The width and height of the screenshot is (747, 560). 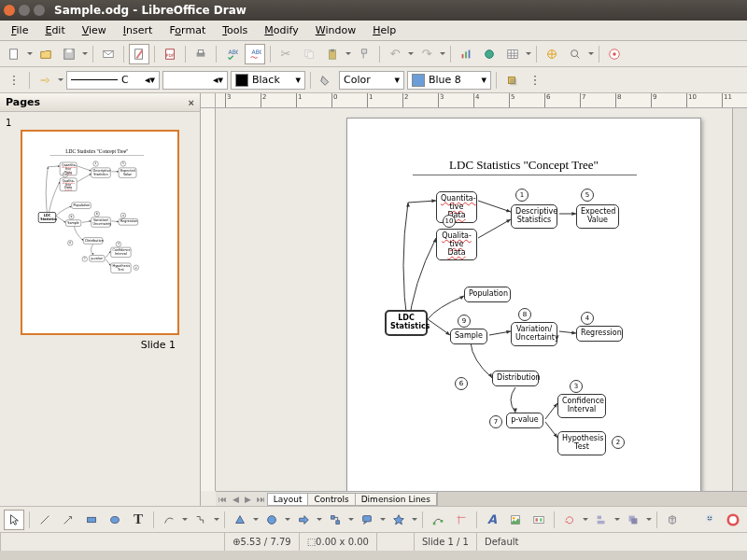 What do you see at coordinates (255, 54) in the screenshot?
I see `auto-spell-button: ABC` at bounding box center [255, 54].